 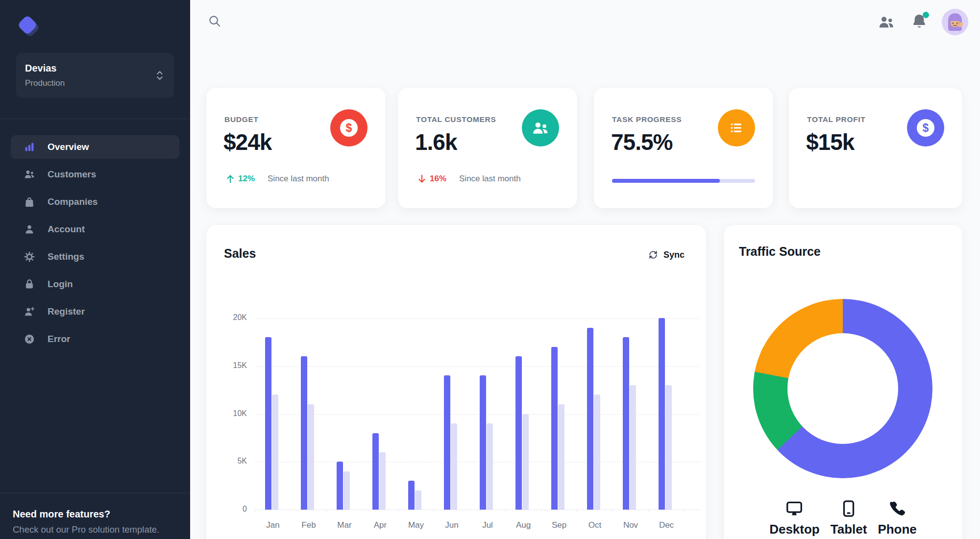 What do you see at coordinates (247, 142) in the screenshot?
I see `stat-value: $24k` at bounding box center [247, 142].